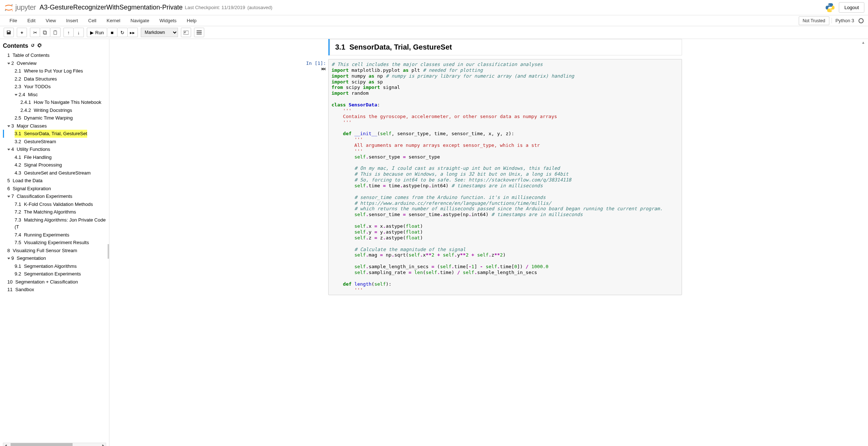  Describe the element at coordinates (69, 32) in the screenshot. I see `move-up-button: ↑` at that location.